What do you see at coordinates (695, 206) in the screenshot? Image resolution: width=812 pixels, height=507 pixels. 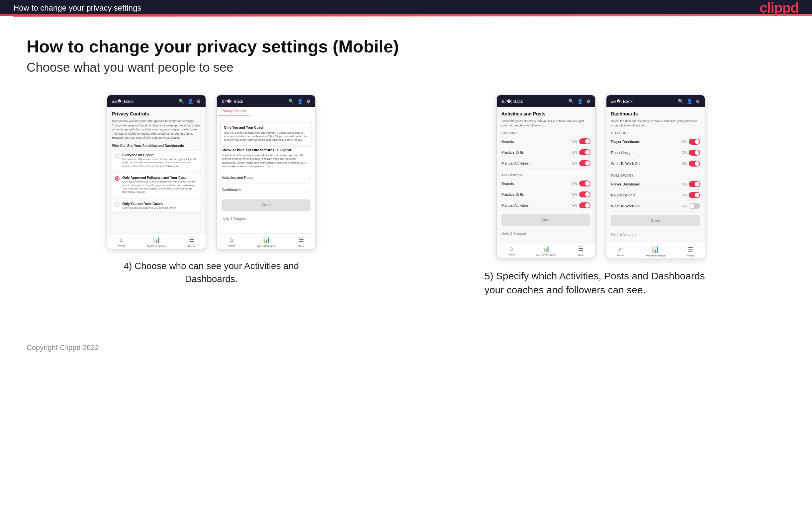 I see `followers-what-to-work-toggle` at bounding box center [695, 206].